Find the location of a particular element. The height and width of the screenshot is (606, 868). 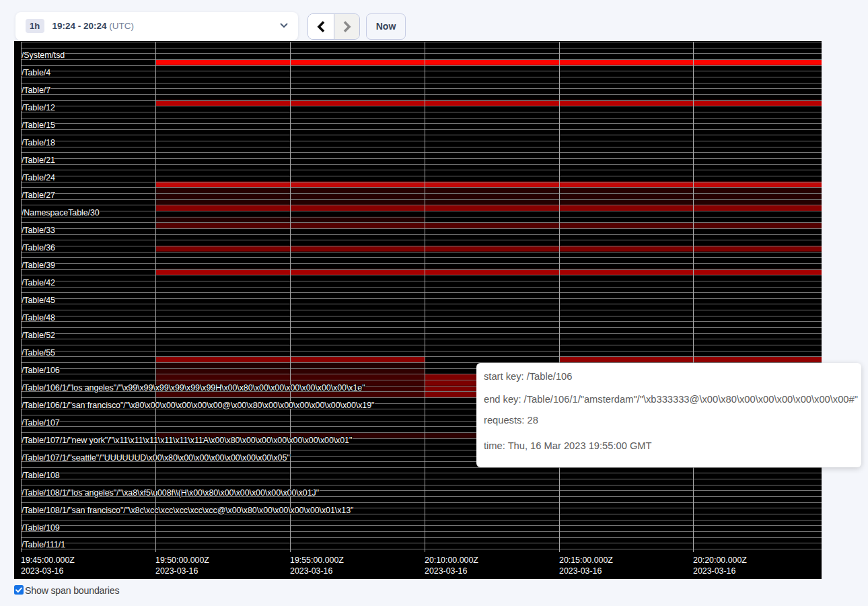

svg-text: /Table/18 is located at coordinates (38, 143).